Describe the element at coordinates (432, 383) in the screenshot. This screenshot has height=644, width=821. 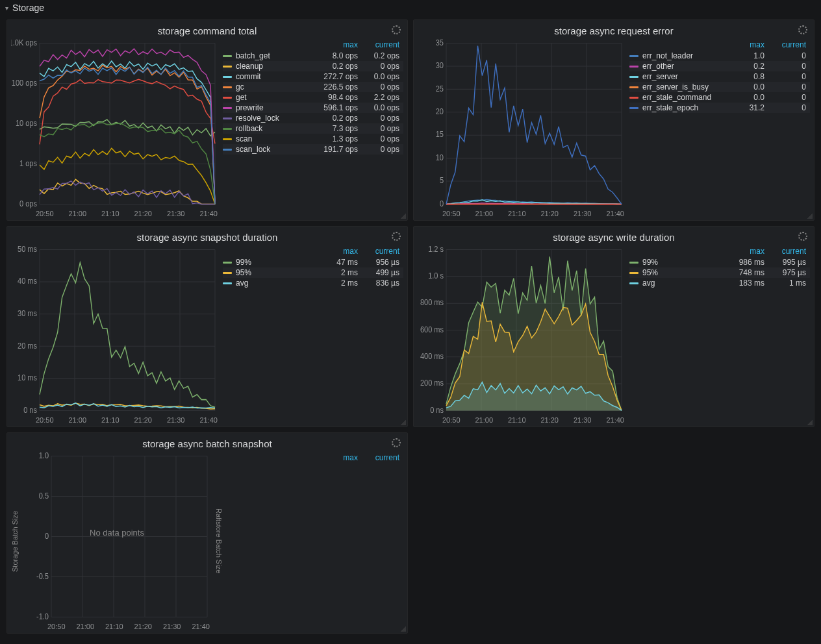
I see `svg-text: 200 ms` at that location.